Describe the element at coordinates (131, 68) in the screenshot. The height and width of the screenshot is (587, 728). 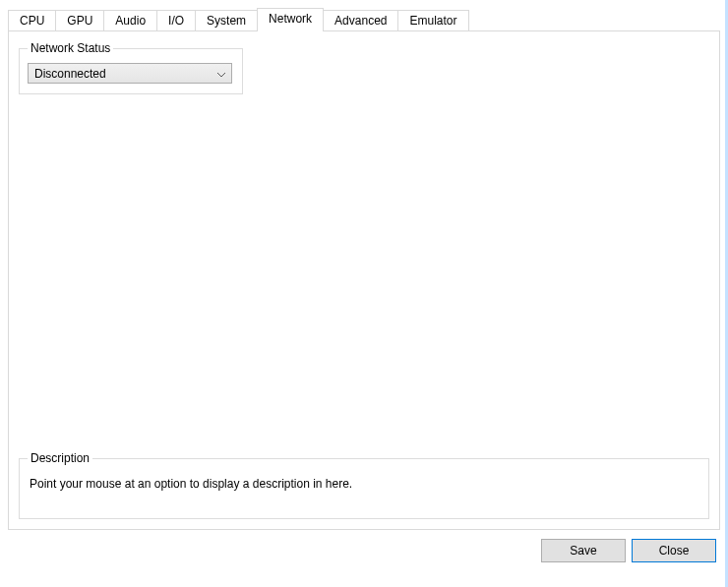
I see `network-status-group: Network Status Disconnected` at that location.